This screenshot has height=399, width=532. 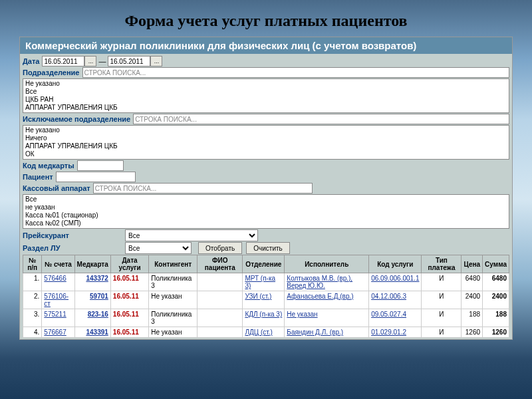 I want to click on list-item: ЦКБ РАН, so click(x=266, y=100).